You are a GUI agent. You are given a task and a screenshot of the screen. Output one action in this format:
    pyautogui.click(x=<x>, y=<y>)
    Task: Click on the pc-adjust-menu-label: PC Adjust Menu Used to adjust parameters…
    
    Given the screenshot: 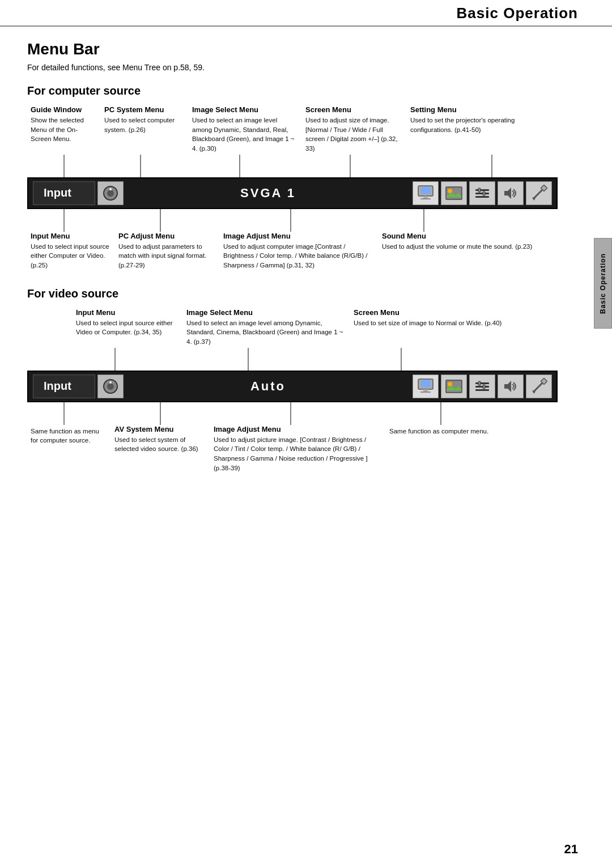 What is the action you would take?
    pyautogui.click(x=168, y=251)
    